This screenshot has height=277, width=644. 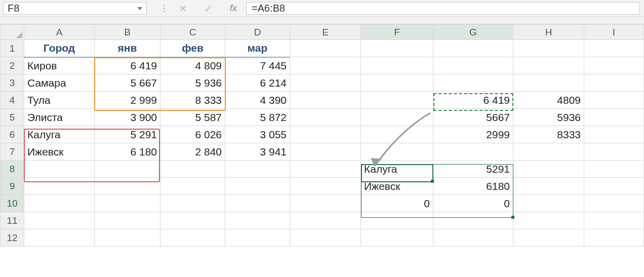 What do you see at coordinates (193, 66) in the screenshot?
I see `cell-C2: 4 809` at bounding box center [193, 66].